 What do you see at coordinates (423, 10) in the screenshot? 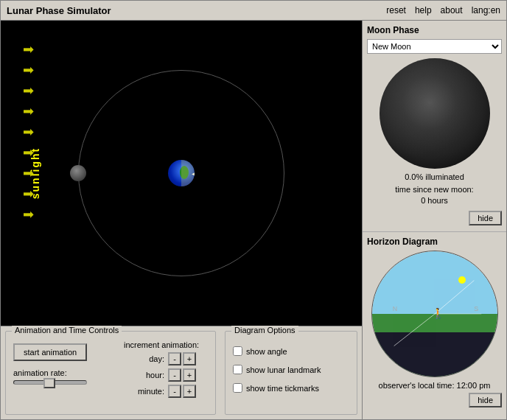
I see `help-link: help` at bounding box center [423, 10].